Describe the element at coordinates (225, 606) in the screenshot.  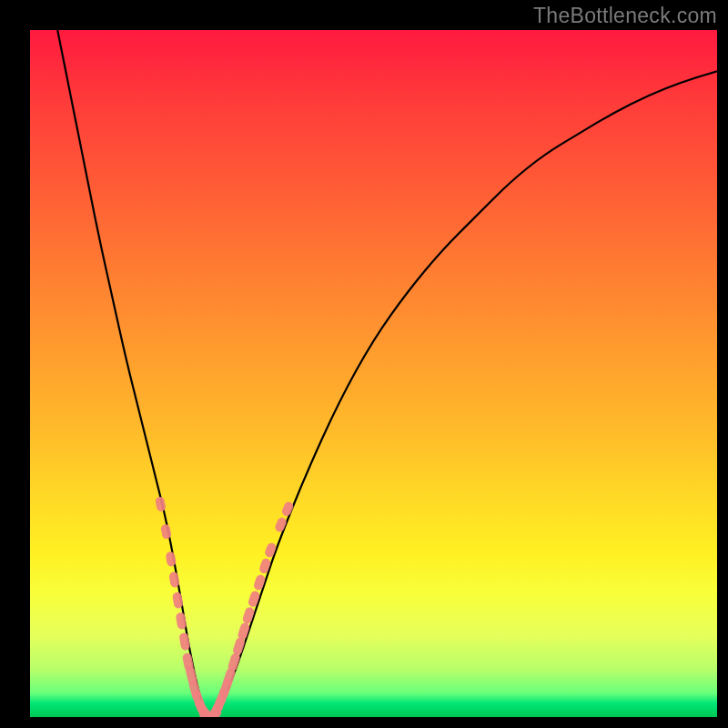
I see `marker-group` at that location.